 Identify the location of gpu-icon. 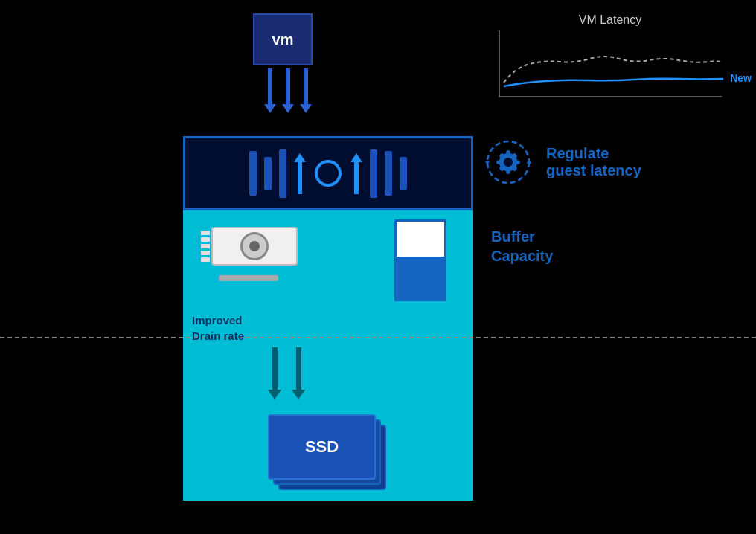
(249, 251).